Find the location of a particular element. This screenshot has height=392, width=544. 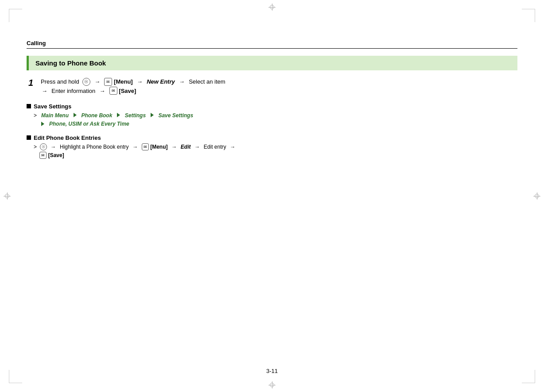

step-number: 1 is located at coordinates (35, 83).